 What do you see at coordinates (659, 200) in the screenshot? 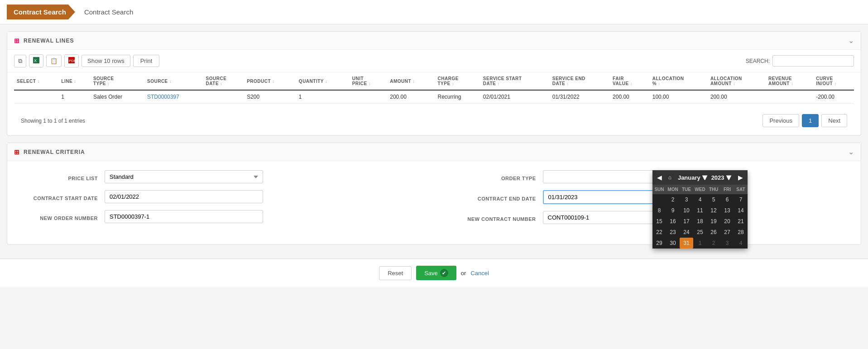
I see `cal-day` at bounding box center [659, 200].